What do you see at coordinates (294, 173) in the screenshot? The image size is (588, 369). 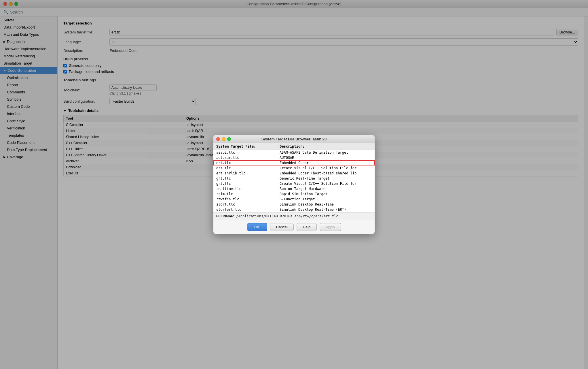 I see `file-list-item: ert_shrlib.tlcEmbedded Coder (host-based…` at bounding box center [294, 173].